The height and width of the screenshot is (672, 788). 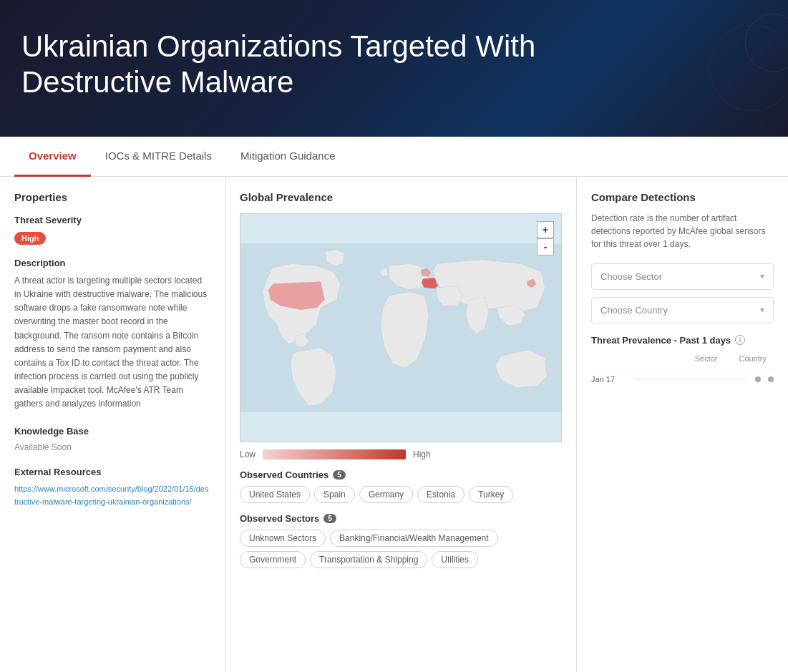 What do you see at coordinates (315, 64) in the screenshot?
I see `page-title: Ukrainian Organizations Targeted With De…` at bounding box center [315, 64].